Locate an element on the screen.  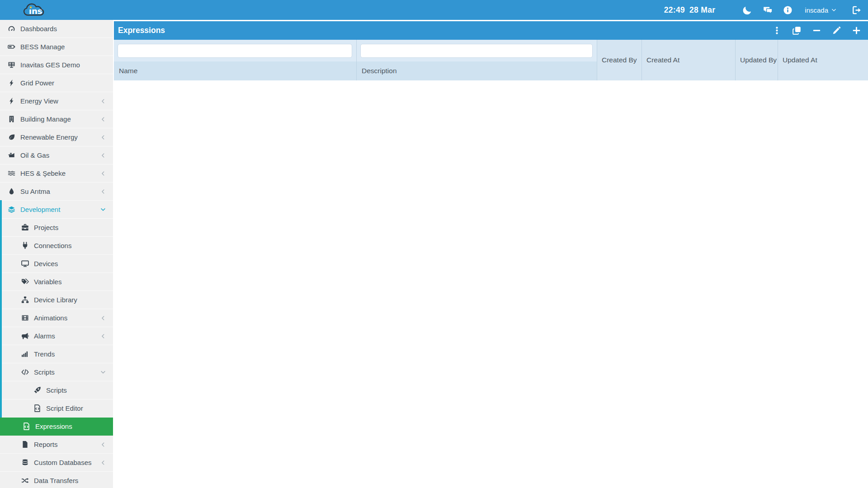
toolbar-clone-button is located at coordinates (797, 31).